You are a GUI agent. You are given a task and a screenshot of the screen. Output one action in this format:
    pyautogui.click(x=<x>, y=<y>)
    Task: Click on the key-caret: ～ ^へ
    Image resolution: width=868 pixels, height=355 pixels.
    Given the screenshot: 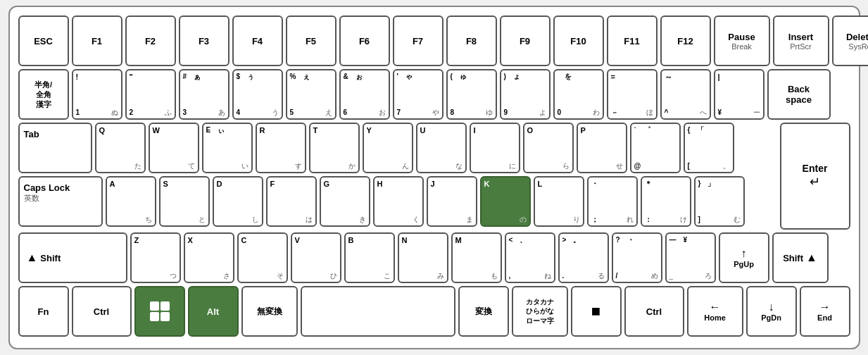 What is the action you would take?
    pyautogui.click(x=686, y=94)
    